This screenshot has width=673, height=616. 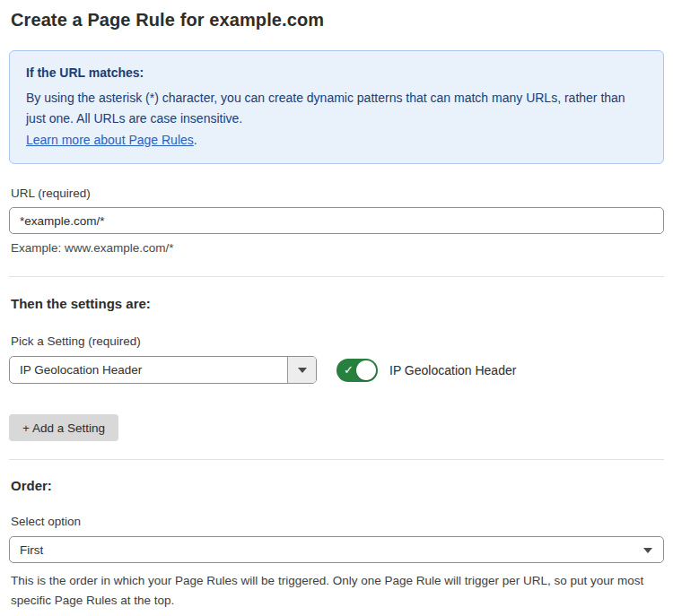 What do you see at coordinates (452, 370) in the screenshot?
I see `toggle-label: IP Geolocation Header` at bounding box center [452, 370].